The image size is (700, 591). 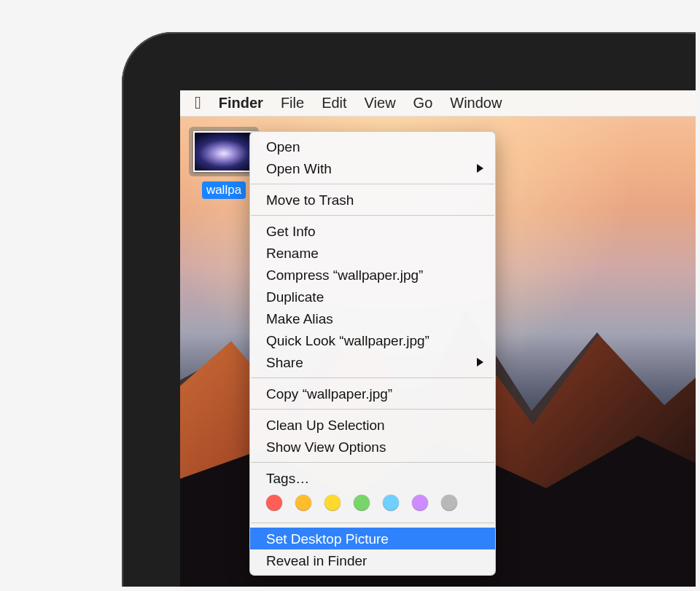 What do you see at coordinates (373, 318) in the screenshot?
I see `context-menu-item: Make Alias` at bounding box center [373, 318].